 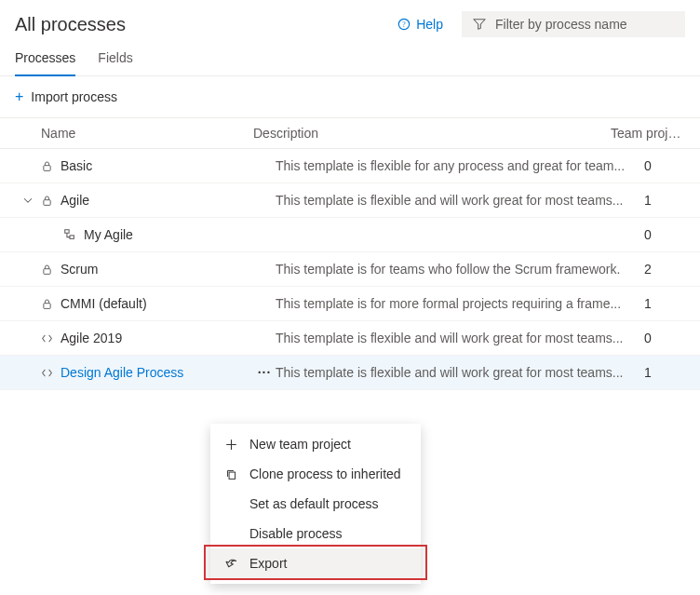 What do you see at coordinates (350, 134) in the screenshot?
I see `column-headers: Name Description Team proje...` at bounding box center [350, 134].